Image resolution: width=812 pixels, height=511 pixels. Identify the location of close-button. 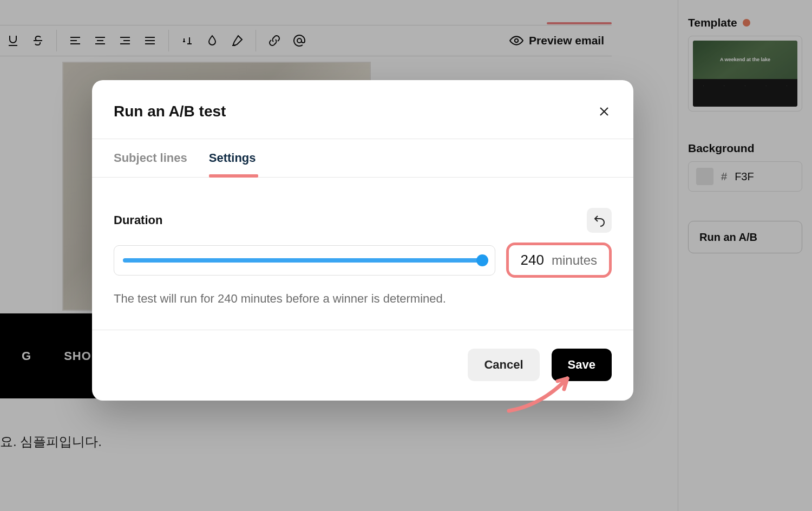
(604, 112).